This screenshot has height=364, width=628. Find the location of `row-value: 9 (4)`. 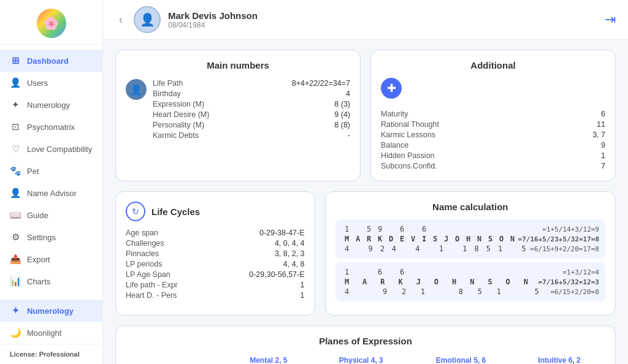

row-value: 9 (4) is located at coordinates (326, 115).